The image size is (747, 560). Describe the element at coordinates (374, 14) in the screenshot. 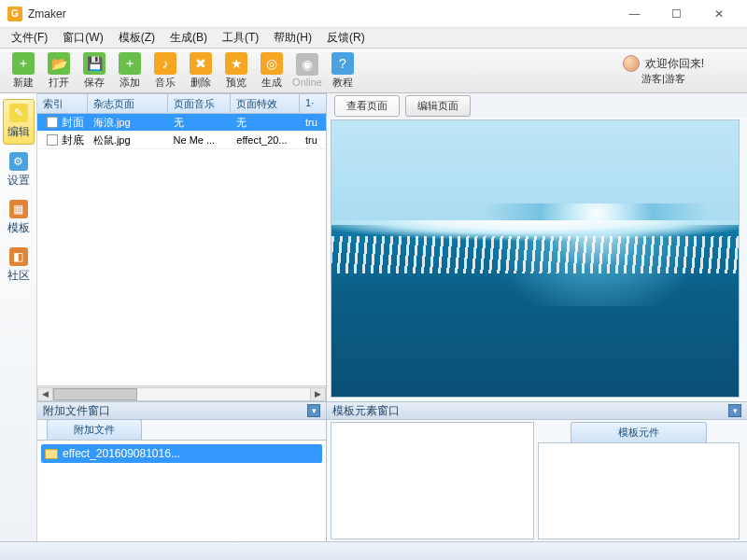

I see `titlebar: G Zmaker ― ☐ ✕` at that location.